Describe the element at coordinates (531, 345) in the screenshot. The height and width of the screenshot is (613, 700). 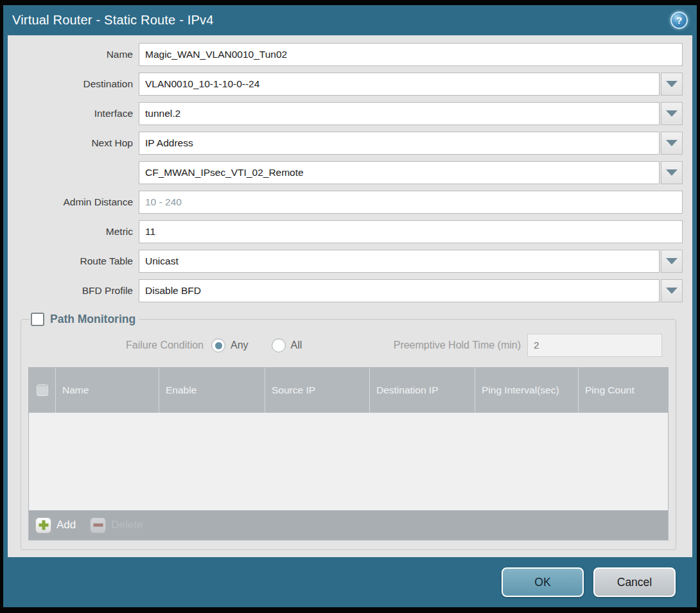
I see `hold-time-group: Preemptive Hold Time (min)` at that location.